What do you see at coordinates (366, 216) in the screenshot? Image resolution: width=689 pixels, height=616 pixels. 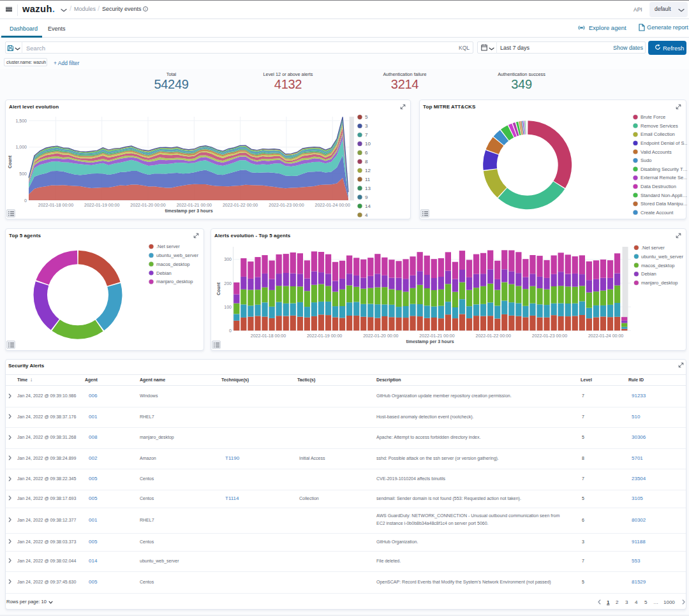 I see `svg-text: 4` at bounding box center [366, 216].